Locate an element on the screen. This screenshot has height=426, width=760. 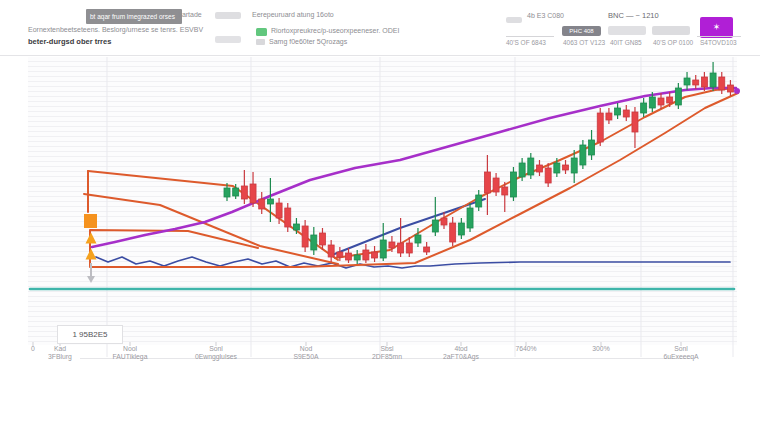
x-axis-label: Sonl6uExeeeqA is located at coordinates (680, 353).